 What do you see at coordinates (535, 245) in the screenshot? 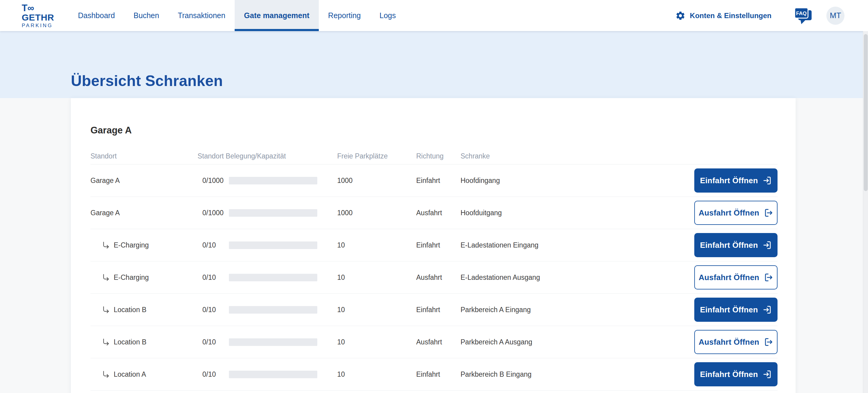
I see `gate-name-label: E-Ladestationen Eingang` at bounding box center [535, 245].